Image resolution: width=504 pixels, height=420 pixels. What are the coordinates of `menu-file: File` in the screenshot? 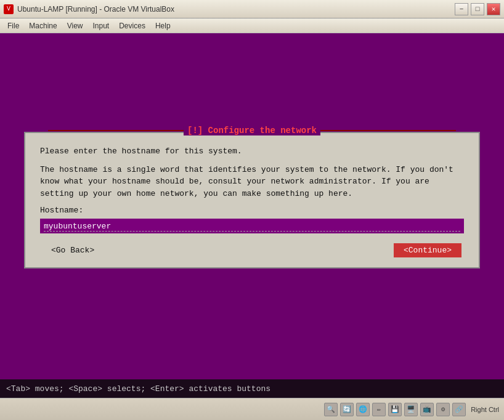 It's located at (14, 26).